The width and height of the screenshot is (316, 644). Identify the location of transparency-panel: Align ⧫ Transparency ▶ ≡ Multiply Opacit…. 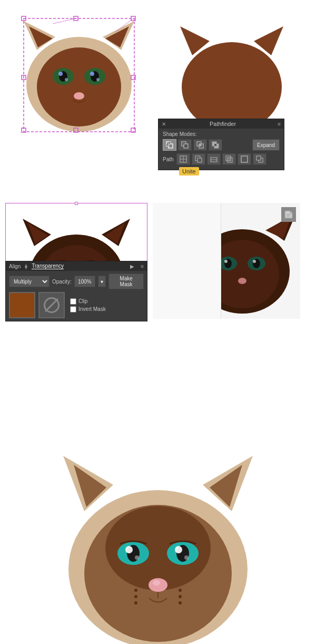
(76, 291).